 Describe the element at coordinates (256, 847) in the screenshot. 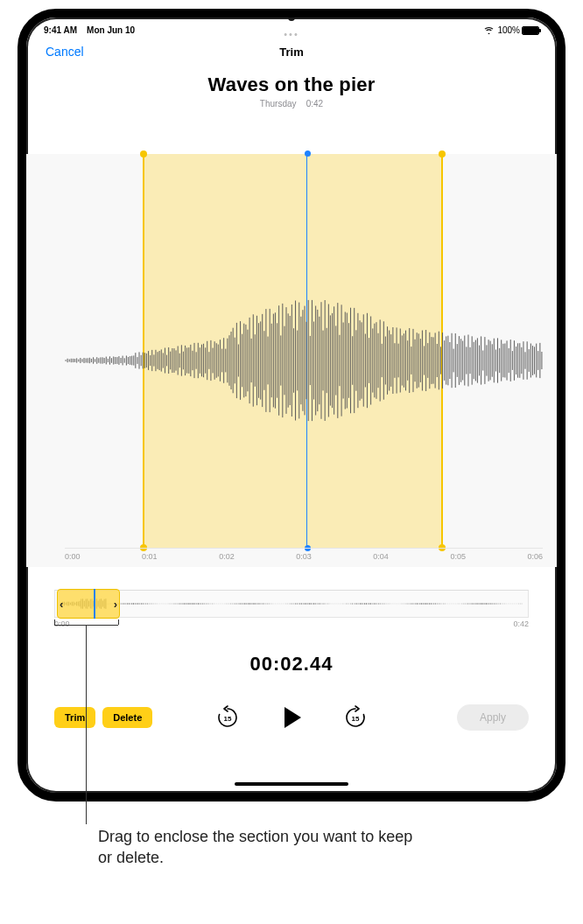

I see `callout-caption: Drag to enclose the section you want to …` at that location.